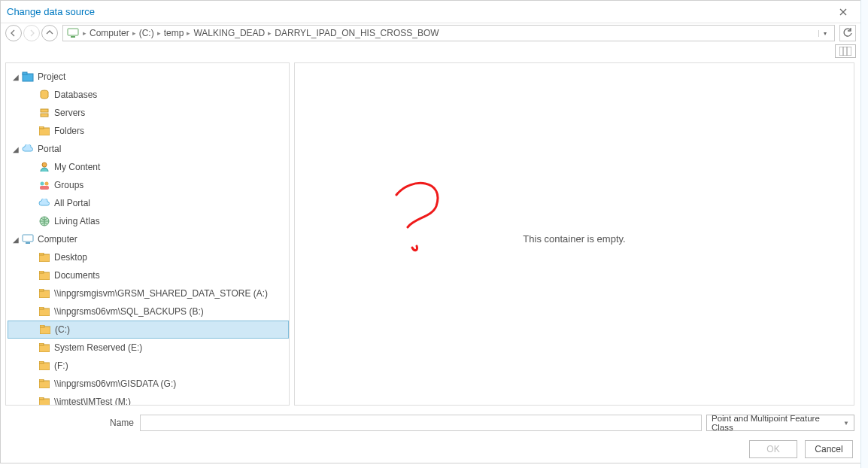 This screenshot has width=868, height=468. What do you see at coordinates (448, 33) in the screenshot?
I see `breadcrumb-bar: ▸ Computer ▸ (C:) ▸ temp ▸ WALKING_DEAD …` at bounding box center [448, 33].